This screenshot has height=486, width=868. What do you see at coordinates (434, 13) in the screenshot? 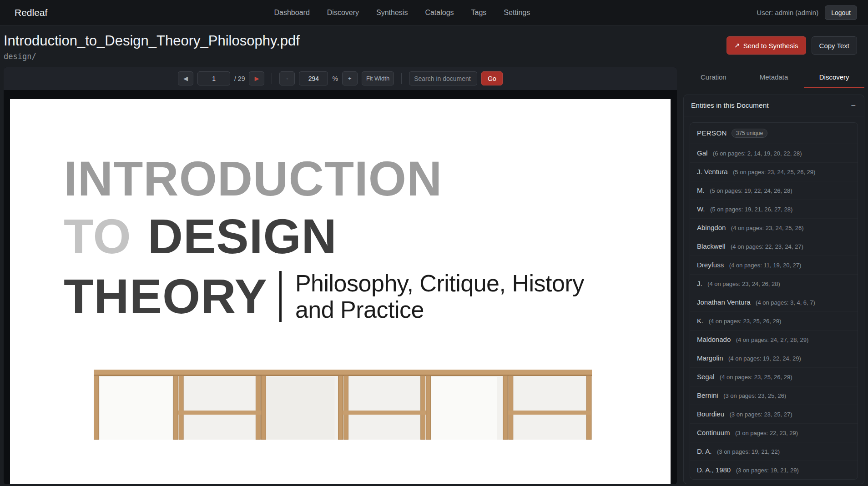
I see `top-navbar: Redleaf DashboardDiscoverySynthesisCatal…` at bounding box center [434, 13].